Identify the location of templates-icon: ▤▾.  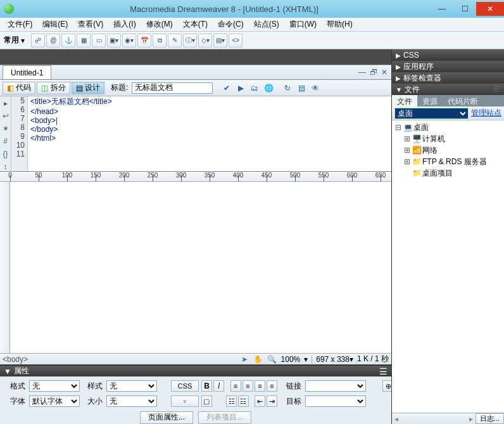
(220, 41).